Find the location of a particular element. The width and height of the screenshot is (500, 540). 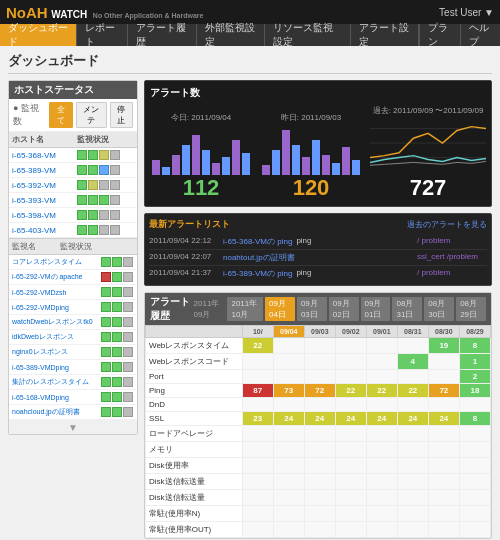

filter-all-btn: 全て is located at coordinates (60, 115).